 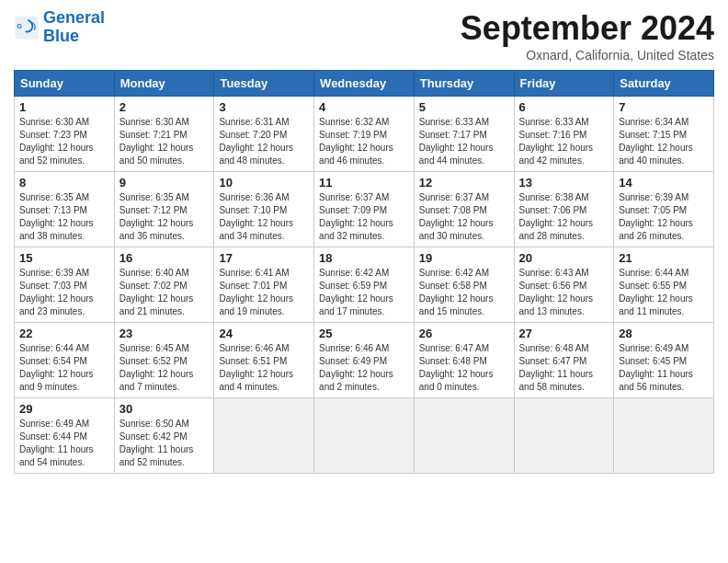 I want to click on calendar-day-16: 16Sunrise: 6:40 AMSunset: 7:02 PMDayligh…, so click(x=164, y=285).